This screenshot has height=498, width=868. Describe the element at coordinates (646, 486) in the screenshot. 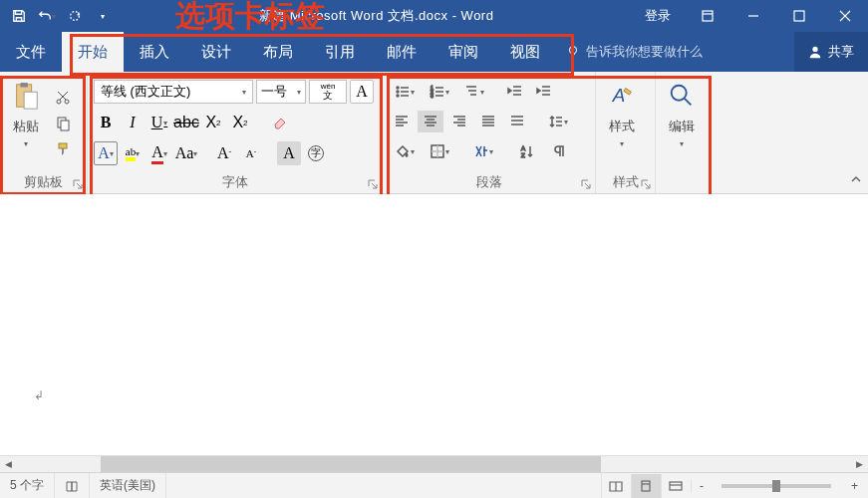

I see `print-layout-button` at that location.